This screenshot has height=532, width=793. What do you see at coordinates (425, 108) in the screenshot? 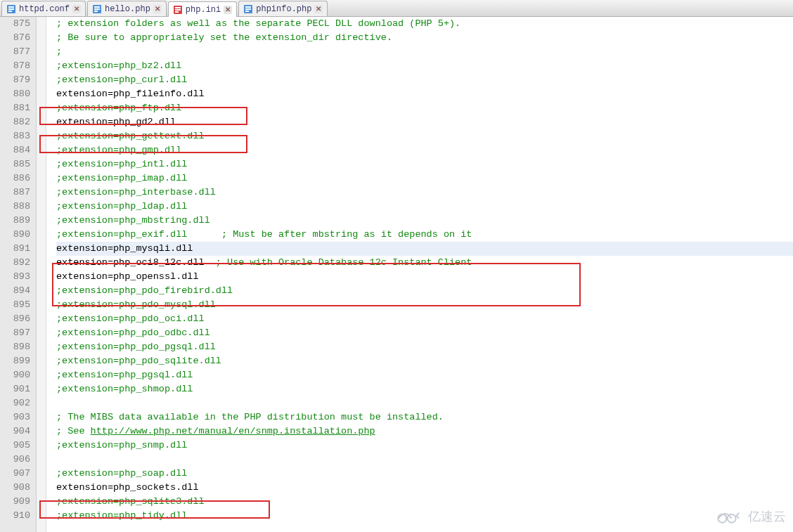
I see `code-line: ;extension=php_ftp.dll` at bounding box center [425, 108].